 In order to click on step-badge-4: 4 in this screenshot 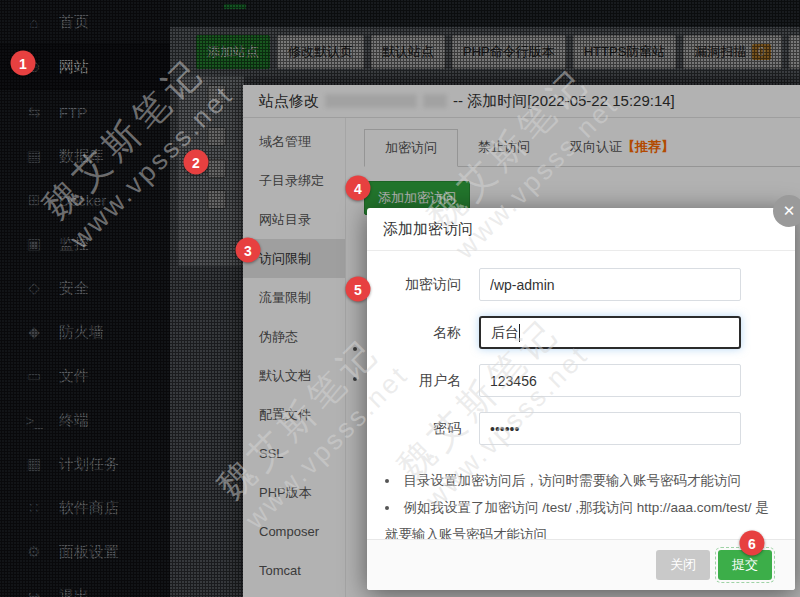, I will do `click(358, 188)`.